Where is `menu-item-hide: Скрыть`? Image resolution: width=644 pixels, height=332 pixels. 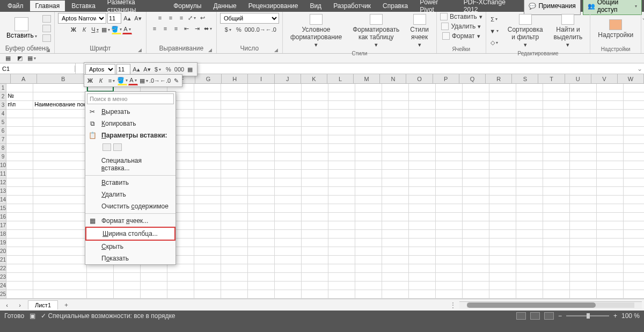
menu-item-hide: Скрыть is located at coordinates (130, 247).